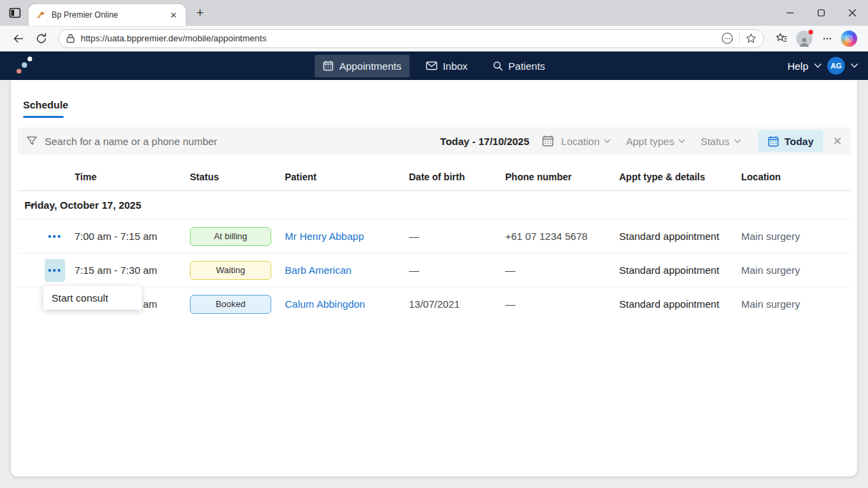  What do you see at coordinates (237, 177) in the screenshot?
I see `header-status: Status` at bounding box center [237, 177].